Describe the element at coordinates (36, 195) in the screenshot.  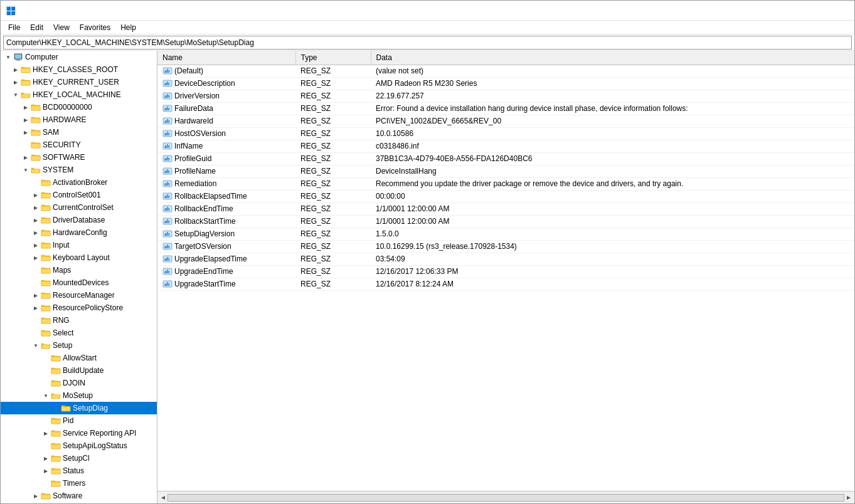
I see `expand-btn-controlset001: ▶` at that location.